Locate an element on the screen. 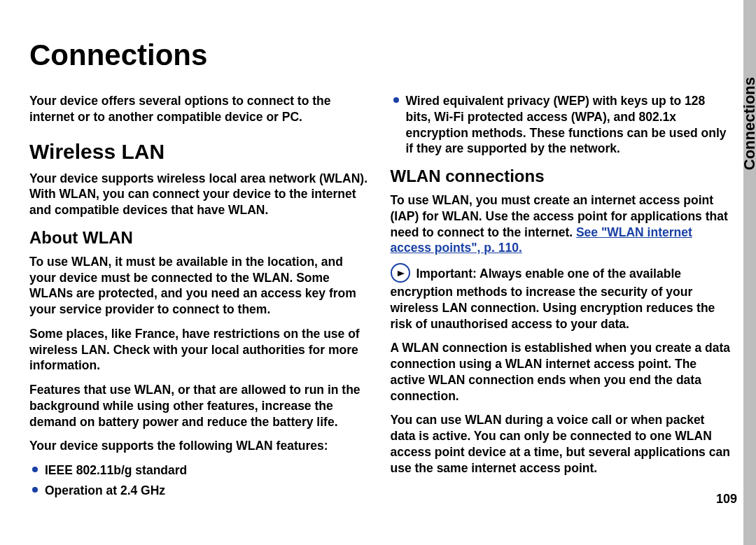 The image size is (756, 545). wlan-connections-heading: WLAN connections is located at coordinates (561, 176).